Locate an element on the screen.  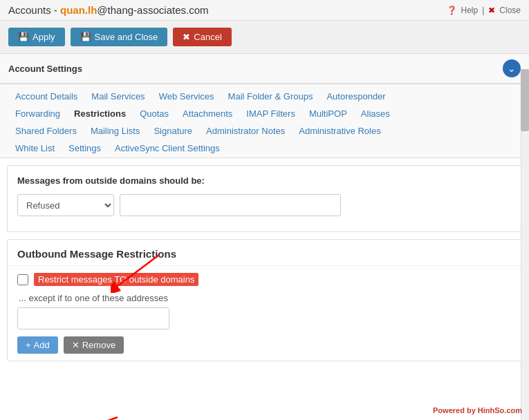
tab-web-services: Web Services is located at coordinates (187, 97).